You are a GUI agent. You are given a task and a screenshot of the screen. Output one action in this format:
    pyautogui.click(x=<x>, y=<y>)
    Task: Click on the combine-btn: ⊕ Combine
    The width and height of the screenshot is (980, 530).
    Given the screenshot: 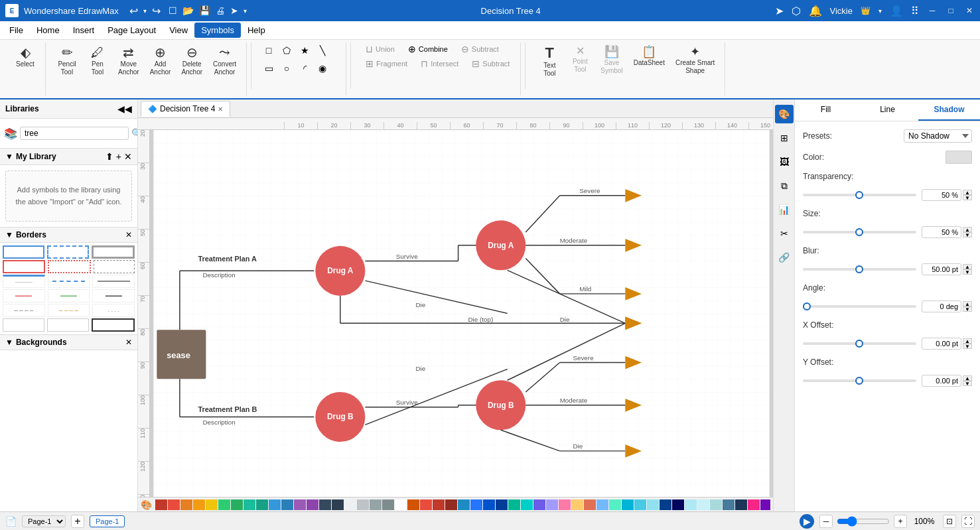 What is the action you would take?
    pyautogui.click(x=428, y=49)
    